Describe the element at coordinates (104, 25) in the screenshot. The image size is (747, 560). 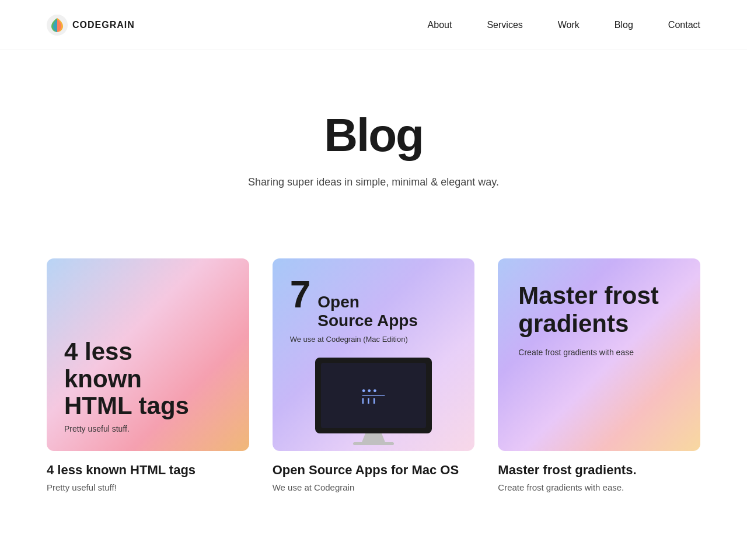
I see `logo-text: CODEGRAIN` at that location.